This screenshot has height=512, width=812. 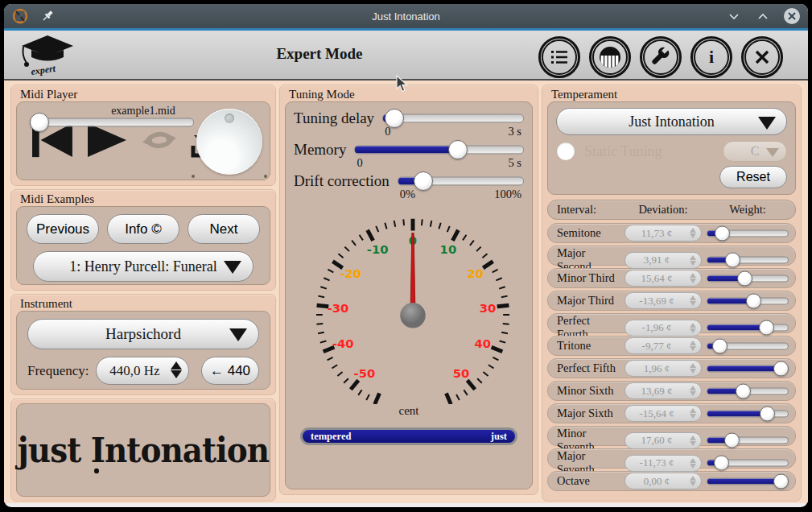 I want to click on mouse-cursor, so click(x=402, y=85).